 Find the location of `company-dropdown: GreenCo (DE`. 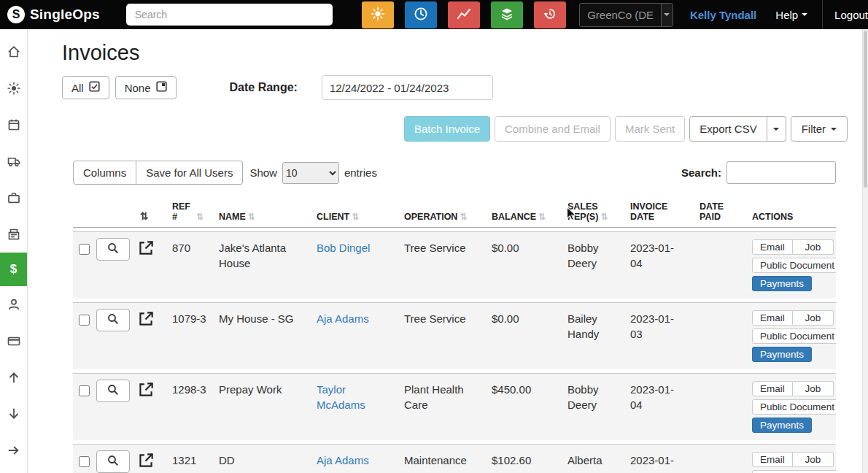

company-dropdown: GreenCo (DE is located at coordinates (626, 15).